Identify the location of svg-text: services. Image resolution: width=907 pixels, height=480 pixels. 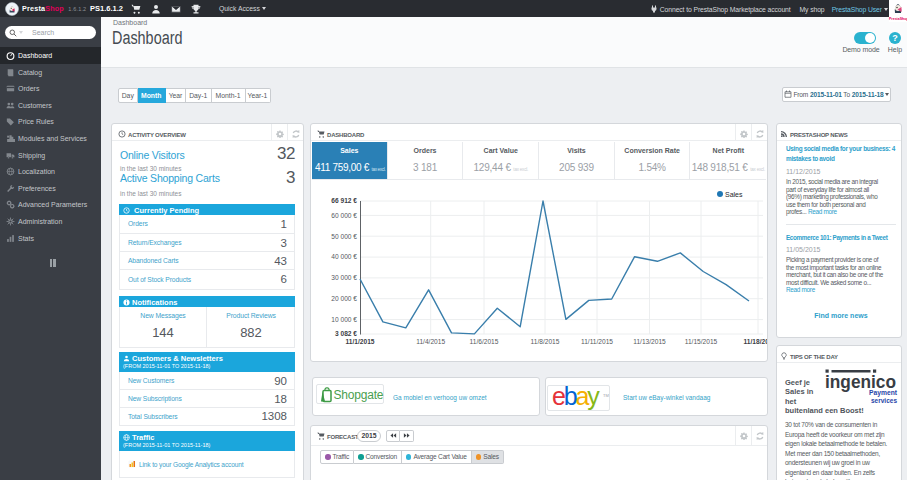
(884, 400).